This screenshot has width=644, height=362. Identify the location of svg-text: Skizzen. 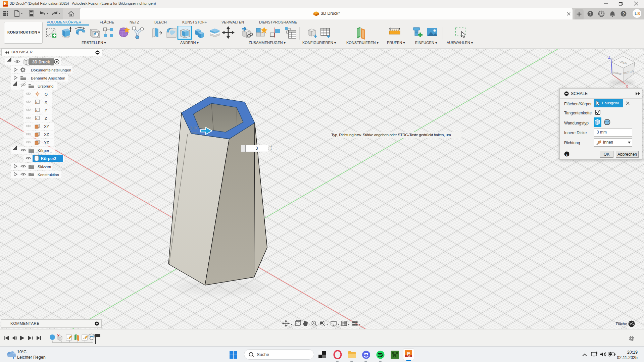
(44, 167).